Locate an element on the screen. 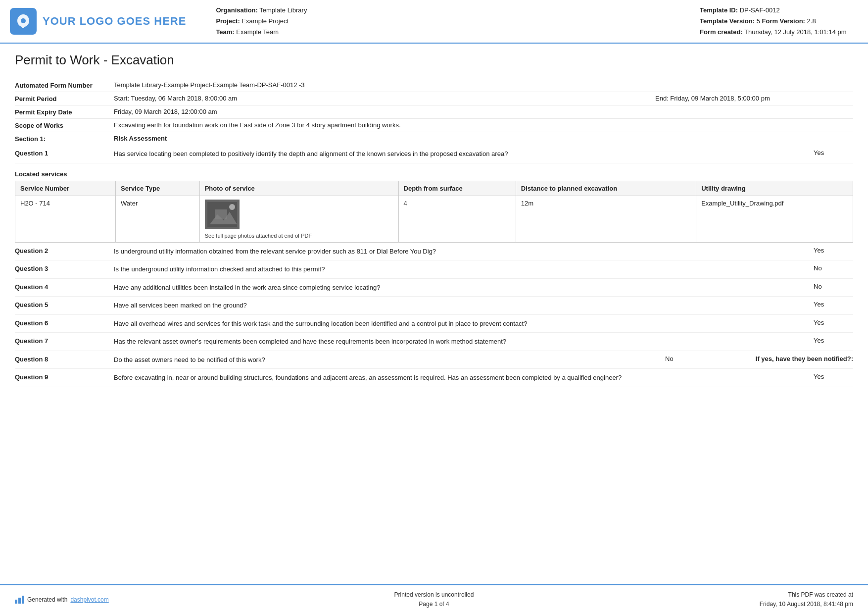 The image size is (868, 614). question-2-answer: Yes is located at coordinates (833, 251).